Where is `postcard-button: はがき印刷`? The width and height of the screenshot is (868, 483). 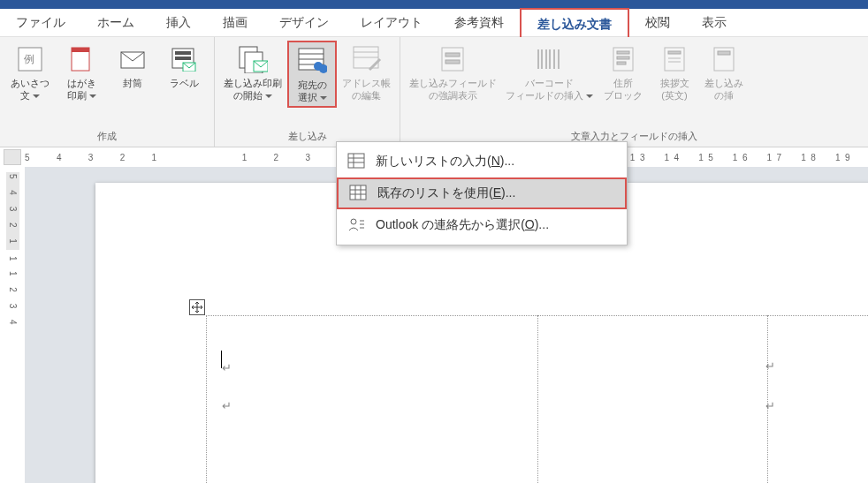 postcard-button: はがき印刷 is located at coordinates (81, 72).